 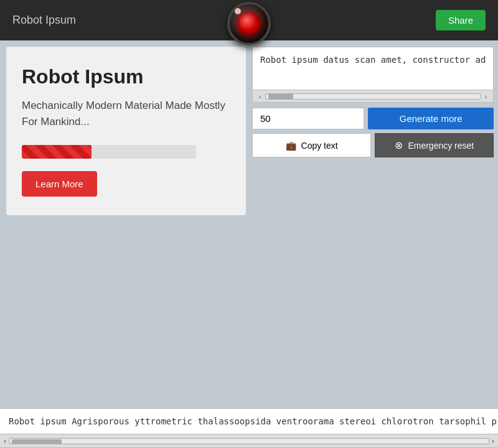 I want to click on generate-button: Generate more, so click(x=431, y=118).